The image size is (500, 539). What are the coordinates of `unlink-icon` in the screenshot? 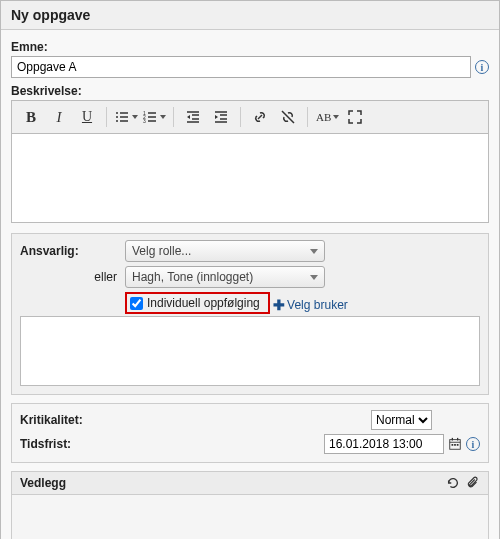 It's located at (288, 117).